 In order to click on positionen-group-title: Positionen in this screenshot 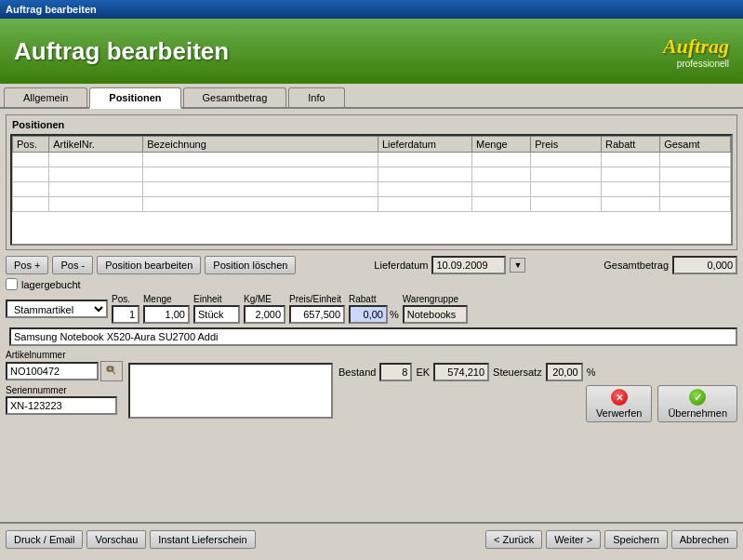, I will do `click(372, 125)`.